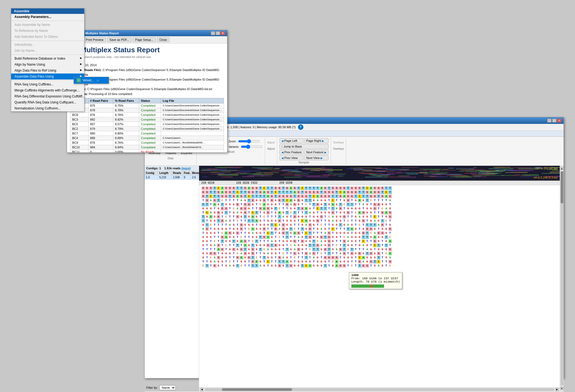 The width and height of the screenshot is (575, 392). I want to click on scroll-right-btn: ▶, so click(557, 390).